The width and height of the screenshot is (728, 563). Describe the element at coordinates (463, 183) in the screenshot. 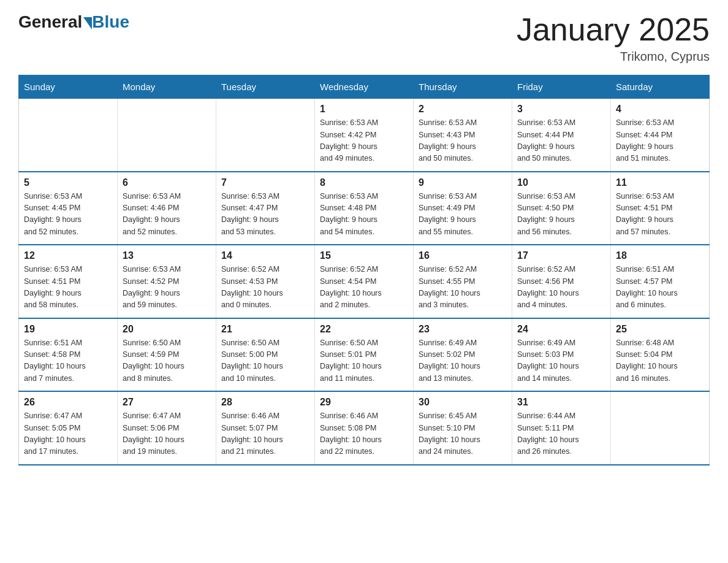

I see `day-number: 9` at that location.